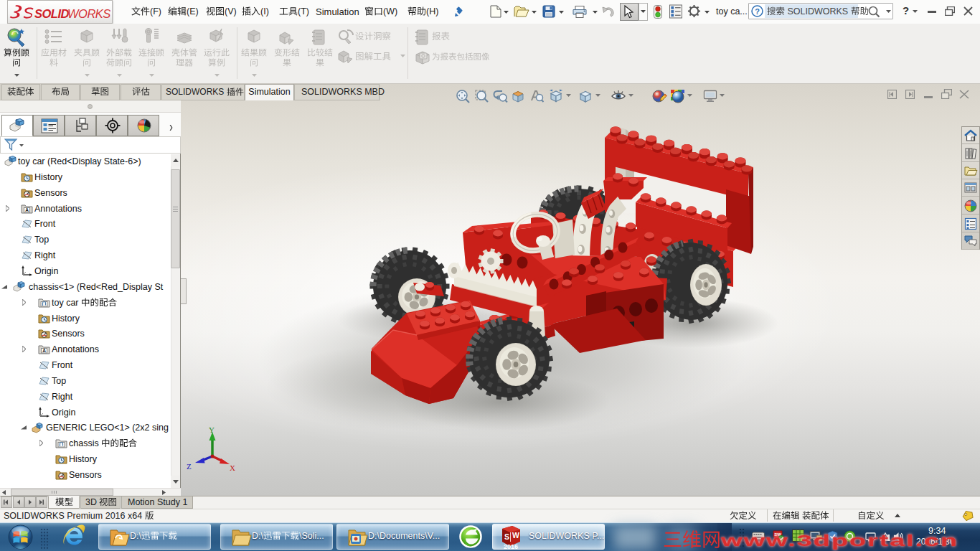 Image resolution: width=980 pixels, height=551 pixels. What do you see at coordinates (212, 430) in the screenshot?
I see `svg-text: Y` at bounding box center [212, 430].